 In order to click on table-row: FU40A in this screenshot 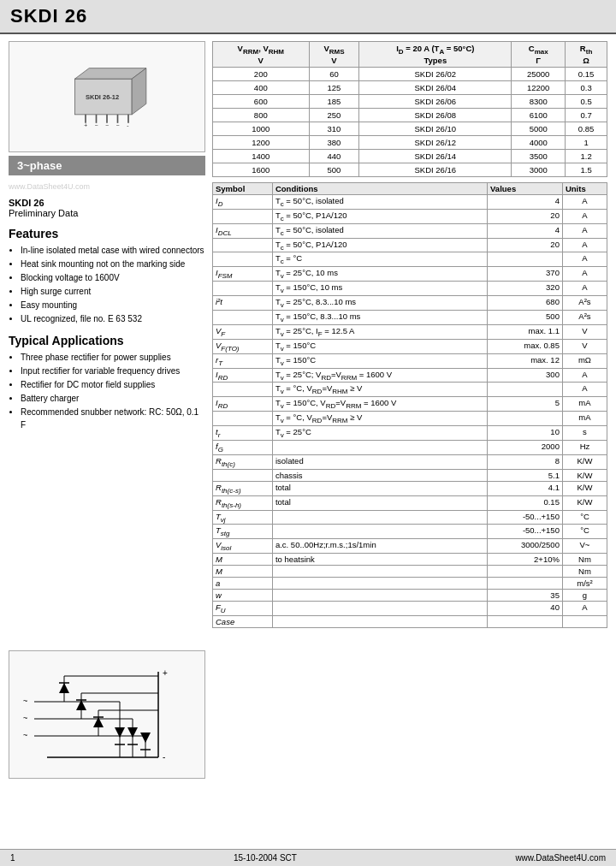, I will do `click(411, 609)`.